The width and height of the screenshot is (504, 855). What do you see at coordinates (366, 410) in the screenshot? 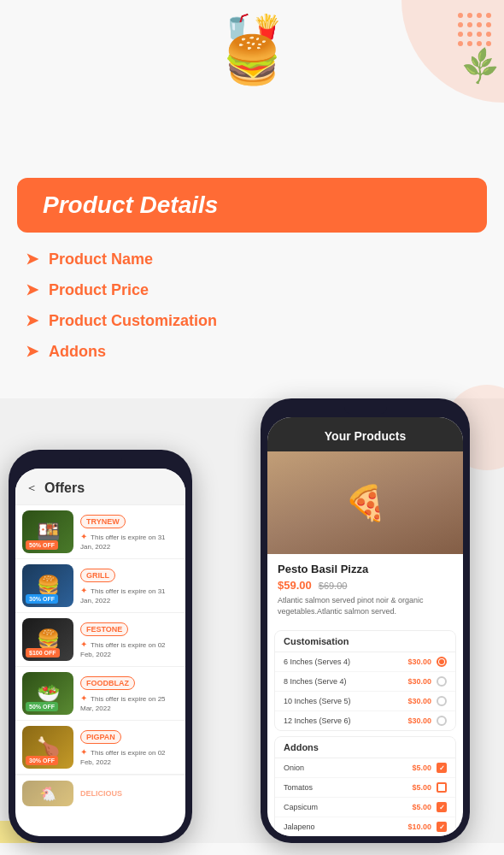
I see `right-phone-notch` at bounding box center [366, 410].